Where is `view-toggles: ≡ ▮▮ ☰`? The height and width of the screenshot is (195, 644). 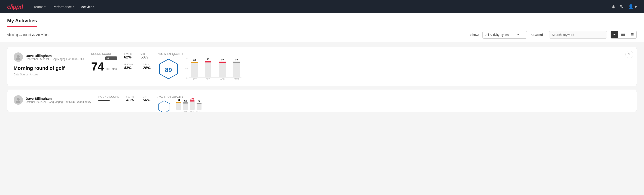
view-toggles: ≡ ▮▮ ☰ is located at coordinates (624, 34).